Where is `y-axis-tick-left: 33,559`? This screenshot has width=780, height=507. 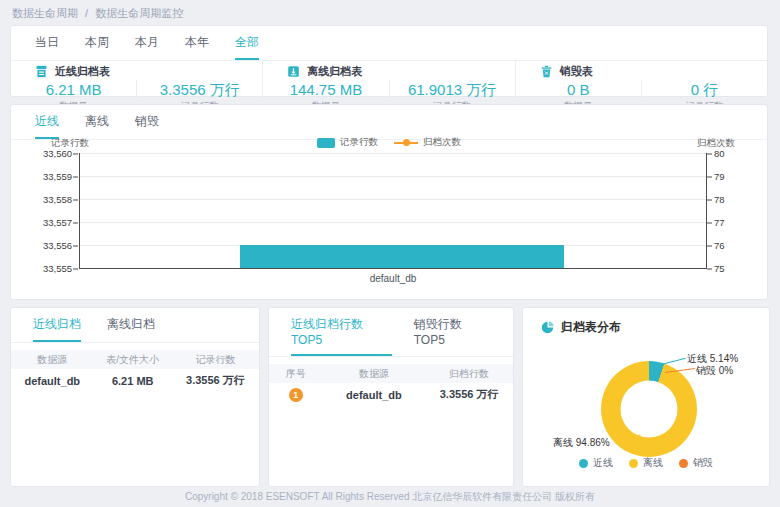 y-axis-tick-left: 33,559 is located at coordinates (43, 176).